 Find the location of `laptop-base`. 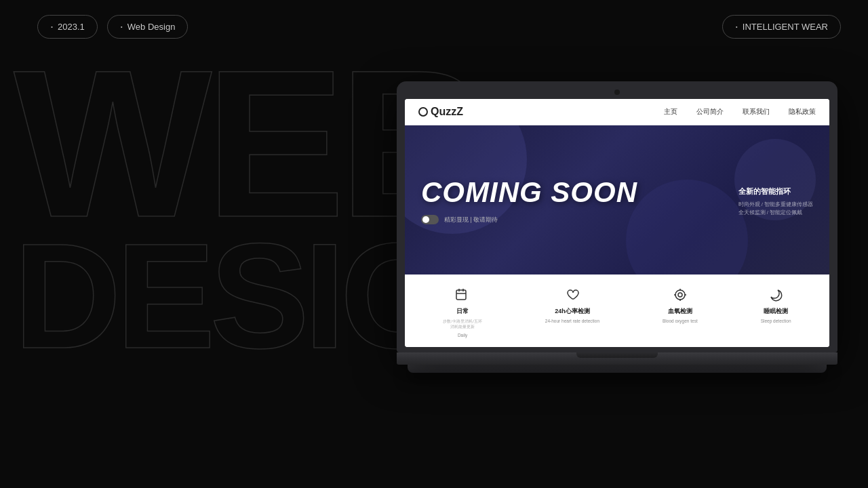

laptop-base is located at coordinates (617, 359).